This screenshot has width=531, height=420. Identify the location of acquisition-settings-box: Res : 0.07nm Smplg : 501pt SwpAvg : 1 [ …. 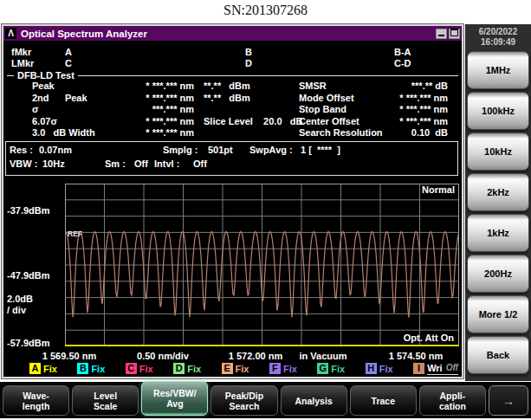
(232, 158).